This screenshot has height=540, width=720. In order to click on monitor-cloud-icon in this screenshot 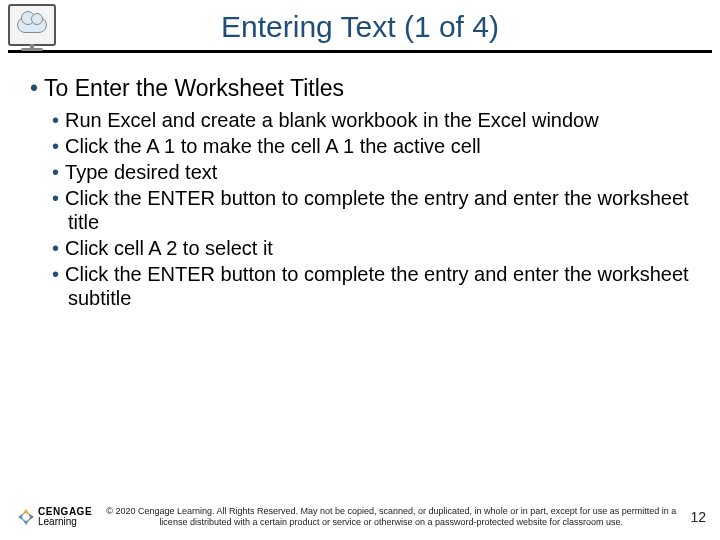, I will do `click(32, 25)`.